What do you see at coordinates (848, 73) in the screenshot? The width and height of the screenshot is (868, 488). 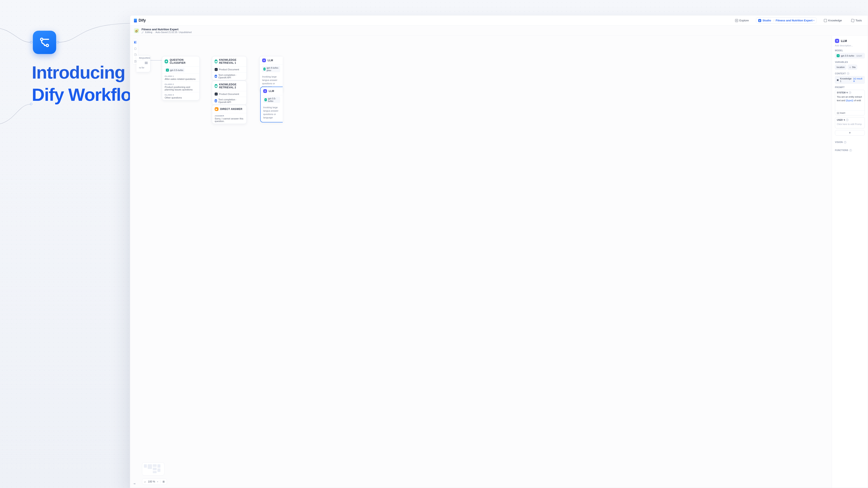 I see `help-icon: ?` at bounding box center [848, 73].